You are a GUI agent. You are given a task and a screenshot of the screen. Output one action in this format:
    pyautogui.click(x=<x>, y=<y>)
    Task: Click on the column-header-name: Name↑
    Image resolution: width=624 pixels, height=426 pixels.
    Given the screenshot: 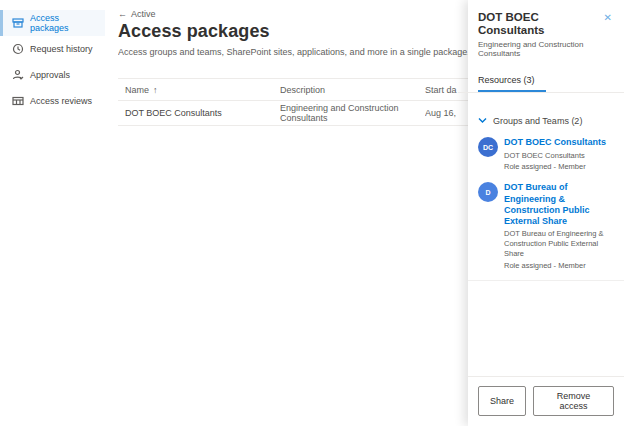 What is the action you would take?
    pyautogui.click(x=199, y=90)
    